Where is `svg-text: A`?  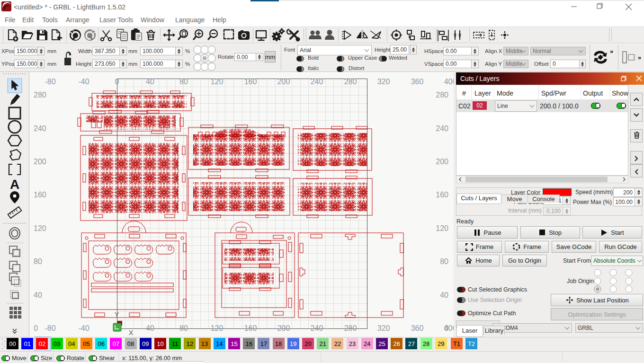 svg-text: A is located at coordinates (15, 185).